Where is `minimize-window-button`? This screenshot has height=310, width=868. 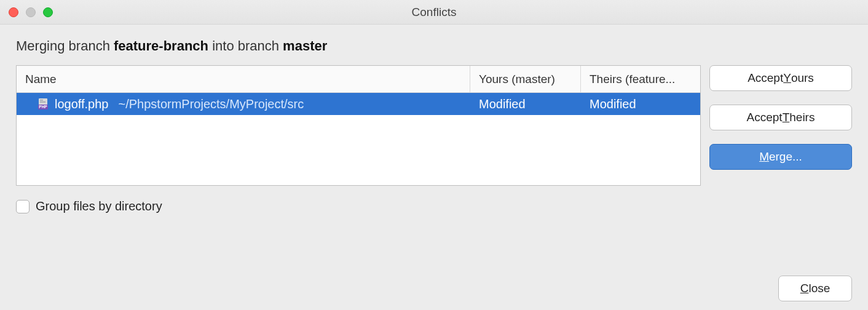 minimize-window-button is located at coordinates (31, 12).